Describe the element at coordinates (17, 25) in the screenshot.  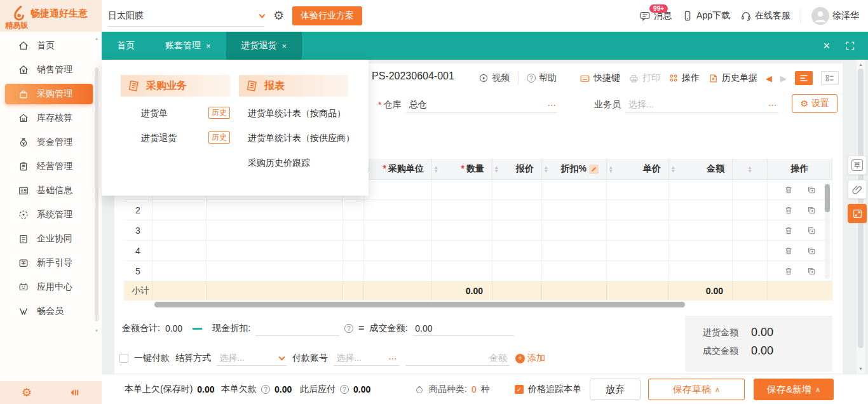
I see `logo-edition-badge: 精易版` at that location.